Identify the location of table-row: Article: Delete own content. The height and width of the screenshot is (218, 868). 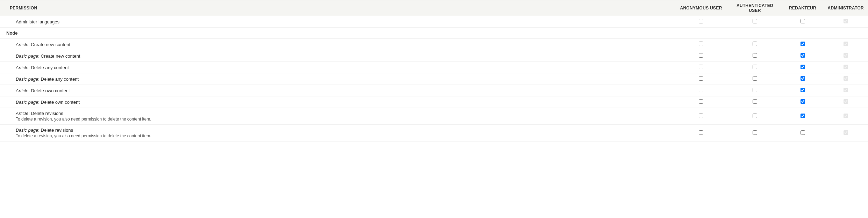
(434, 91).